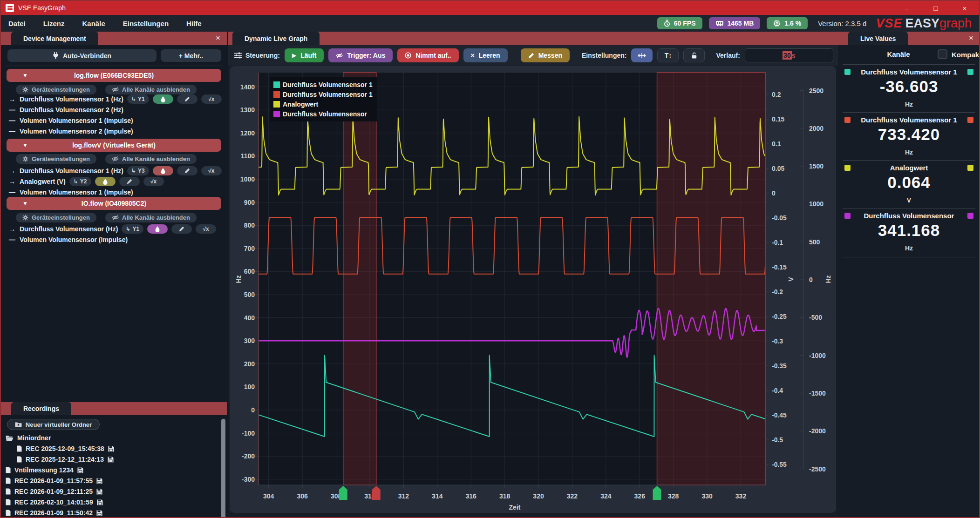 This screenshot has width=980, height=518. I want to click on channel-row: — Volumen Volumensensor 2 (Impulse), so click(71, 131).